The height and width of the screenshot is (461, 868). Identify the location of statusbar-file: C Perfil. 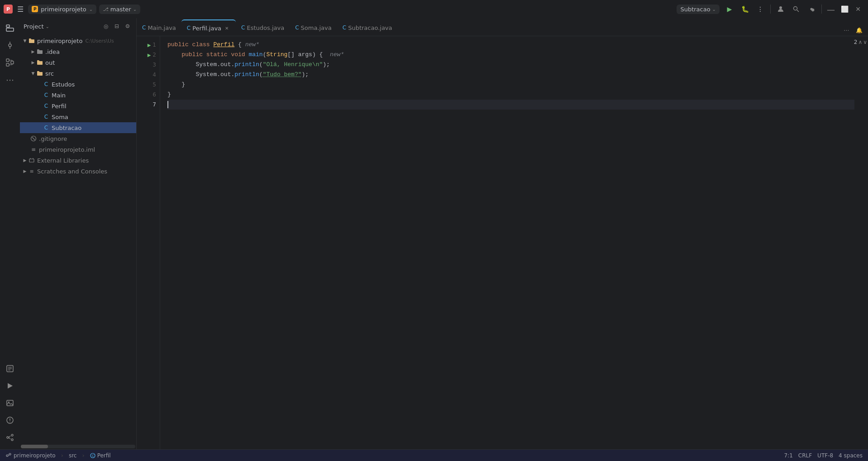
(100, 456).